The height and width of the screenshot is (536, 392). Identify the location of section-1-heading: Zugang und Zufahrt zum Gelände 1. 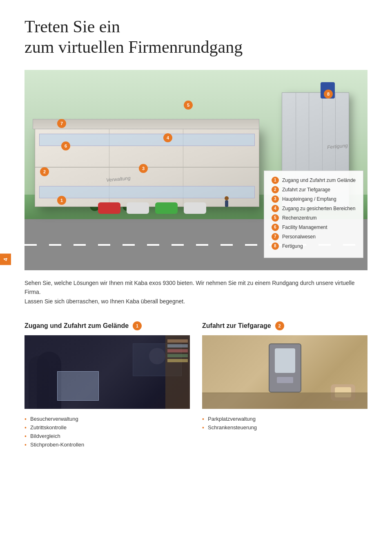
(107, 326).